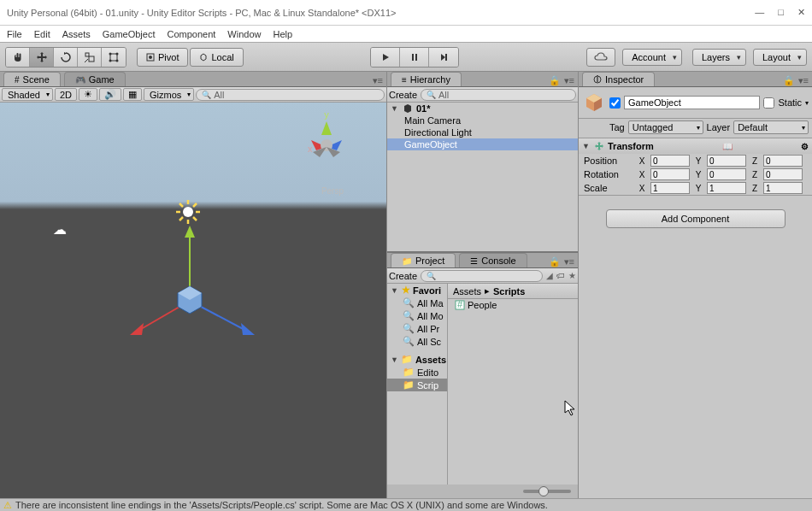 Image resolution: width=812 pixels, height=511 pixels. What do you see at coordinates (291, 95) in the screenshot?
I see `scene-search: 🔍All` at bounding box center [291, 95].